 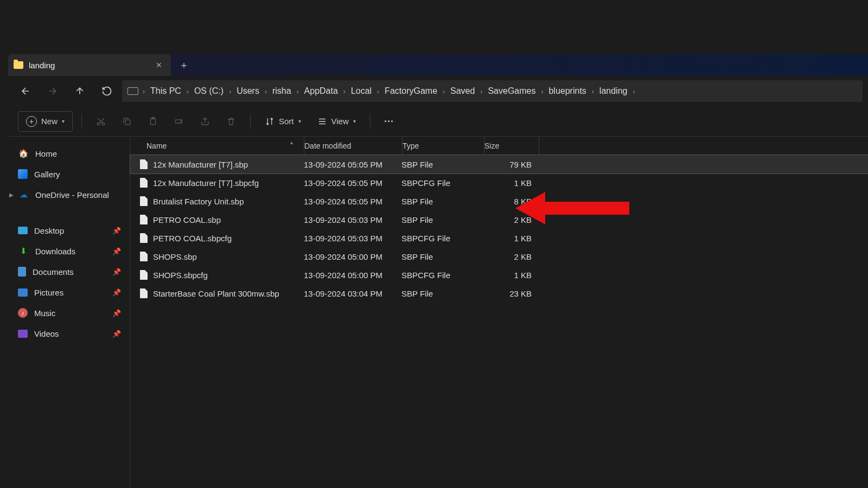 I want to click on close-icon: ✕, so click(x=159, y=65).